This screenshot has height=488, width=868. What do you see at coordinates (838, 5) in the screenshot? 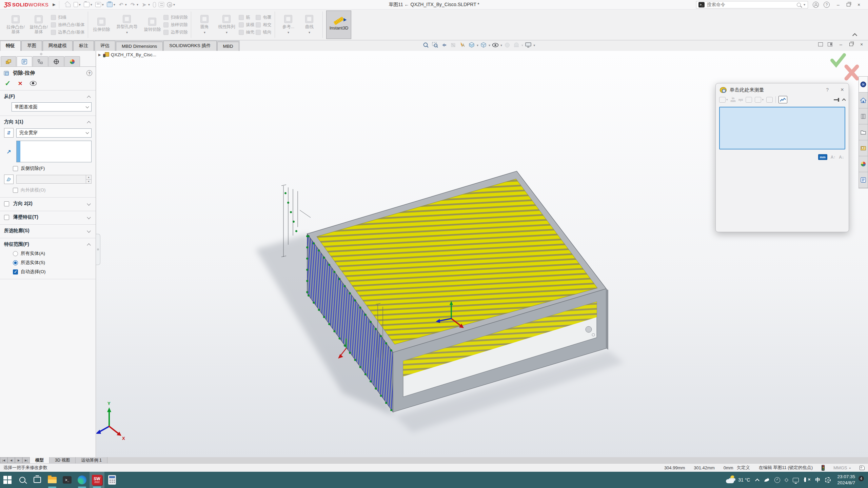
I see `minimize-button: –` at bounding box center [838, 5].